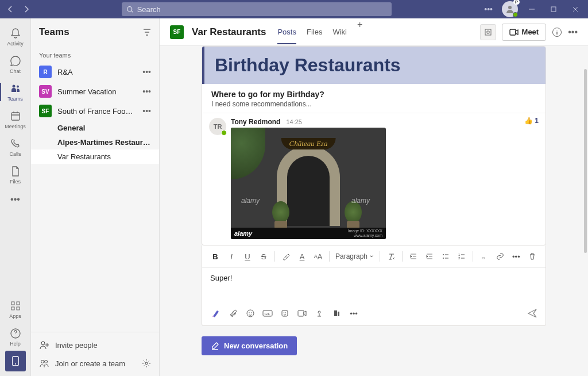 This screenshot has width=588, height=376. What do you see at coordinates (216, 313) in the screenshot?
I see `format-button` at bounding box center [216, 313].